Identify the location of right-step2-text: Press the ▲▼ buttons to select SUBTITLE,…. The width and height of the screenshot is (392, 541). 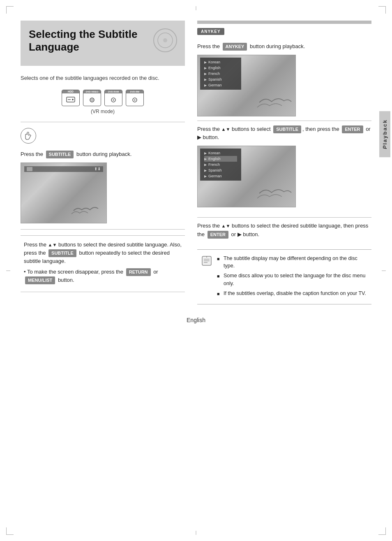
(284, 133).